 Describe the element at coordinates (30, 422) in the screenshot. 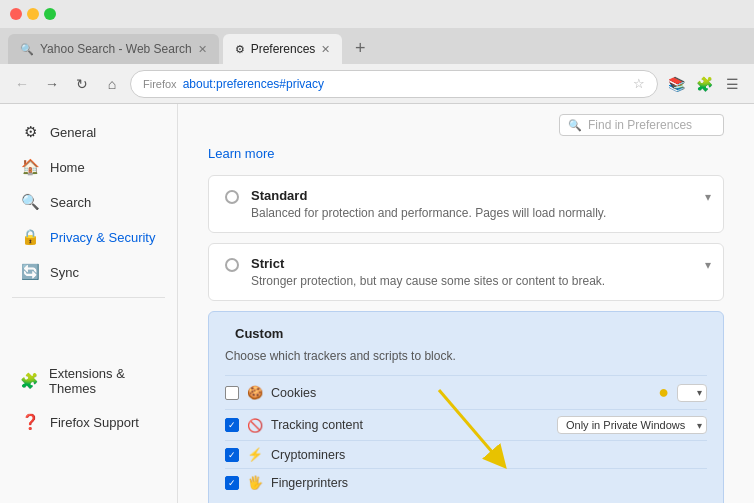

I see `support-icon: ❓` at that location.